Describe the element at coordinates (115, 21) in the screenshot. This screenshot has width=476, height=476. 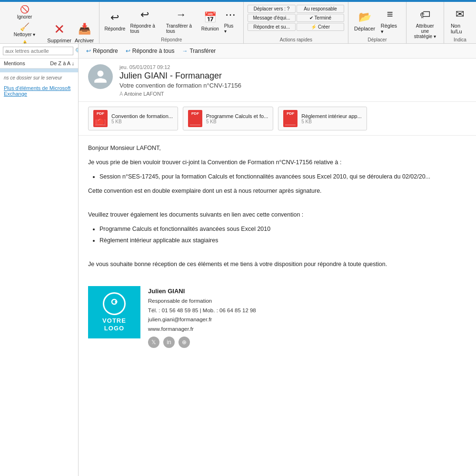
I see `repondre-button: ↩ Répondre` at that location.